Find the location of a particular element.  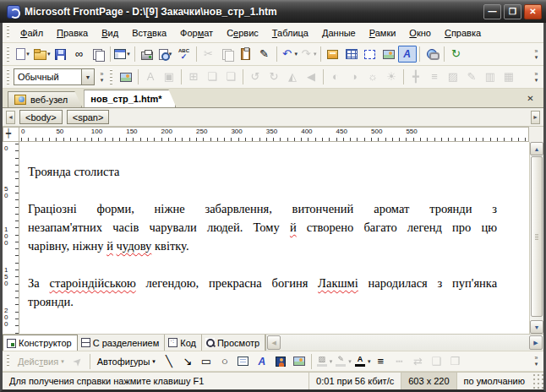

page-tab-веб-узел: веб-узел is located at coordinates (45, 100).